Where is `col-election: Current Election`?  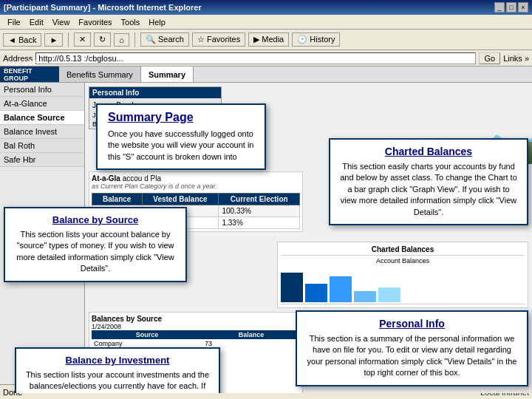 col-election: Current Election is located at coordinates (259, 200).